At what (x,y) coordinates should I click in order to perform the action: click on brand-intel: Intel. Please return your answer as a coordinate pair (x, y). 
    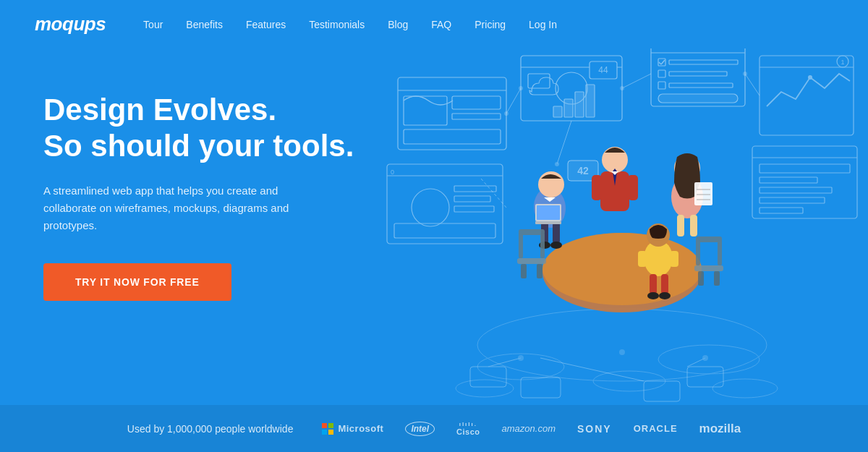
    Looking at the image, I should click on (420, 429).